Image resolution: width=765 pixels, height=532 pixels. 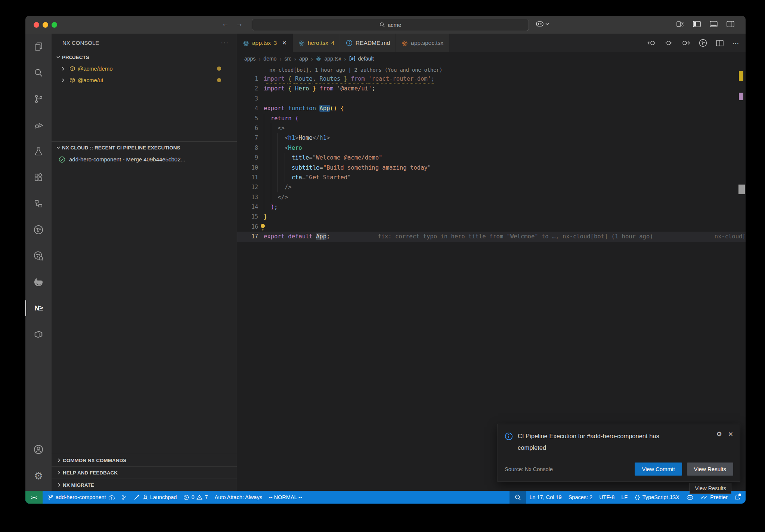 What do you see at coordinates (144, 485) in the screenshot?
I see `section-nx-migrate: NX MIGRATE` at bounding box center [144, 485].